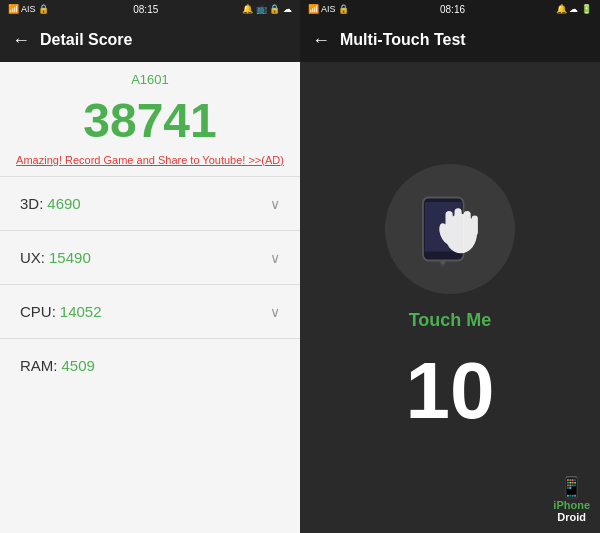 This screenshot has height=533, width=600. Describe the element at coordinates (572, 487) in the screenshot. I see `watermark-icon: 📱` at that location.